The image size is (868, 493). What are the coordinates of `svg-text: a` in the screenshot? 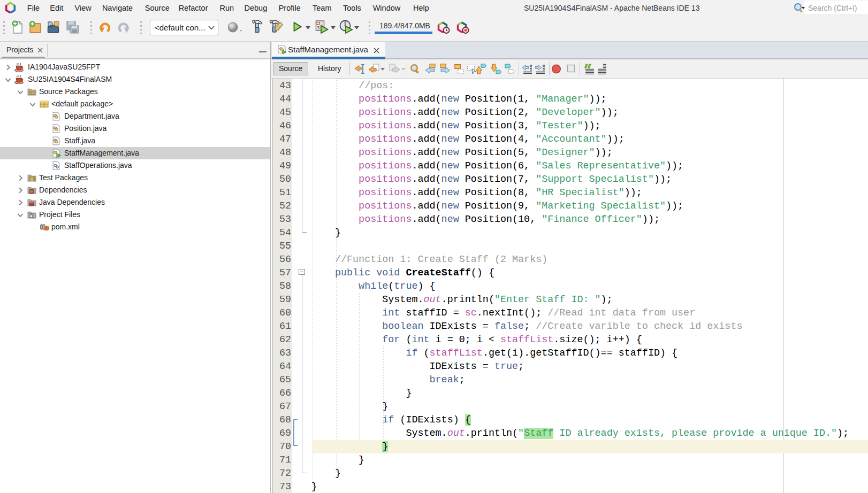 It's located at (47, 228).